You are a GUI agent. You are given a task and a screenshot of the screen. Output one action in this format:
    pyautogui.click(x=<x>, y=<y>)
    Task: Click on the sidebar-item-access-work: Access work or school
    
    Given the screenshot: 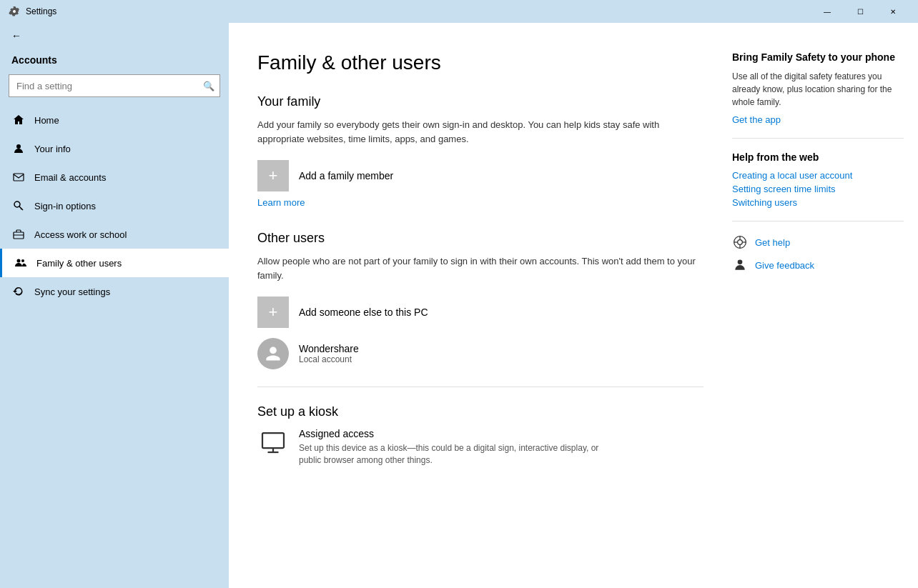 What is the action you would take?
    pyautogui.click(x=114, y=234)
    